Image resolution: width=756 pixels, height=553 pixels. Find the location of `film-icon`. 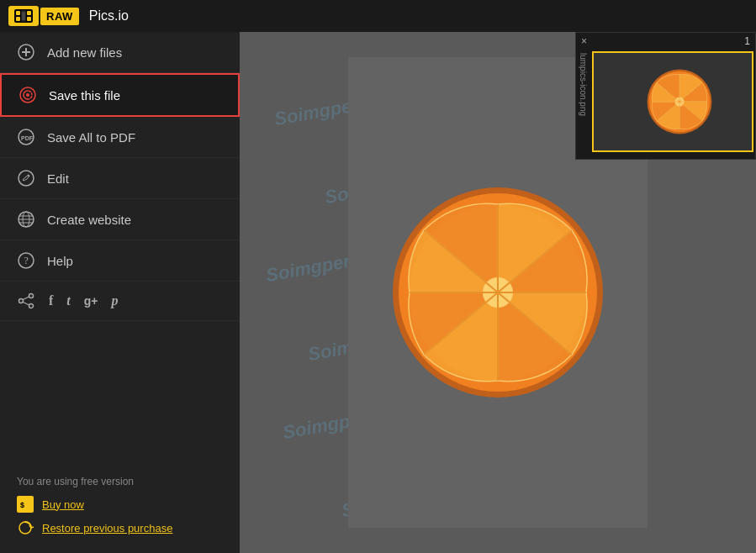

film-icon is located at coordinates (24, 16).